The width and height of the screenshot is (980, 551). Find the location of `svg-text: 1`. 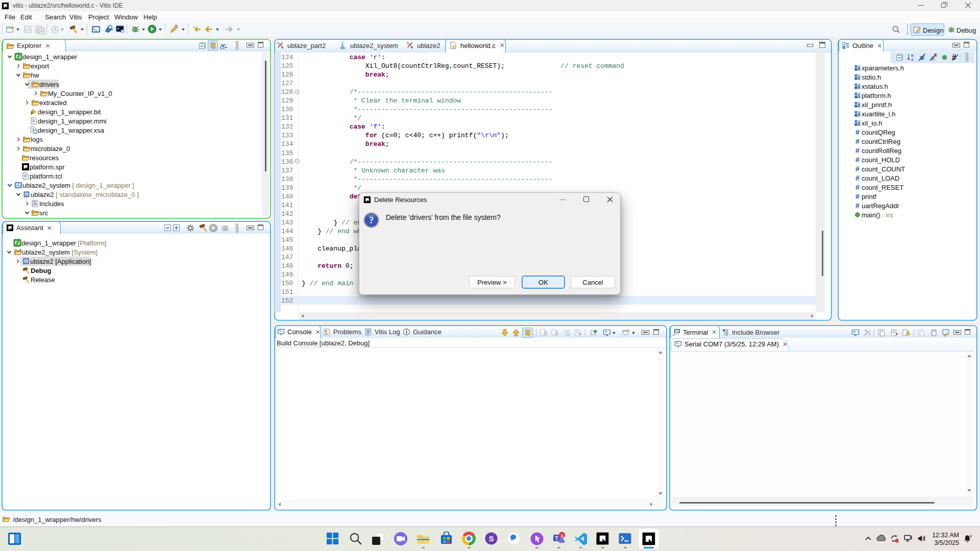

svg-text: 1 is located at coordinates (562, 536).